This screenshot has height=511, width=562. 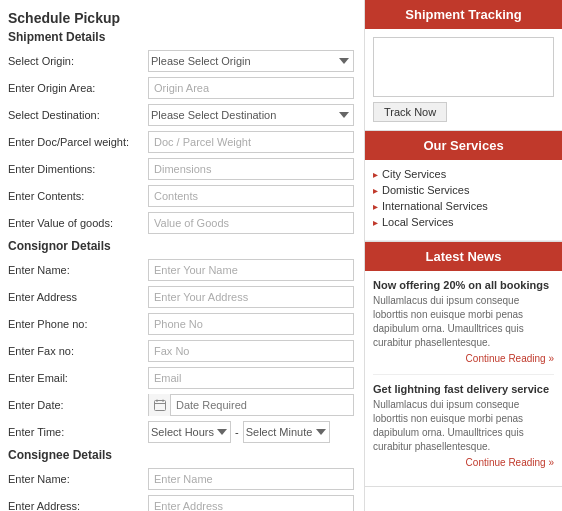 I want to click on consignor-name-input, so click(x=251, y=270).